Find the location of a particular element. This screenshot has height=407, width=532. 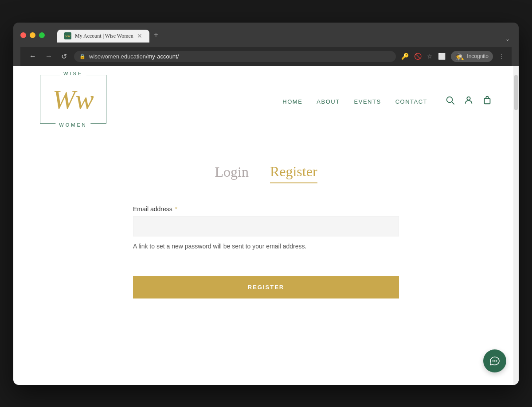

scrollbar-track is located at coordinates (516, 225).